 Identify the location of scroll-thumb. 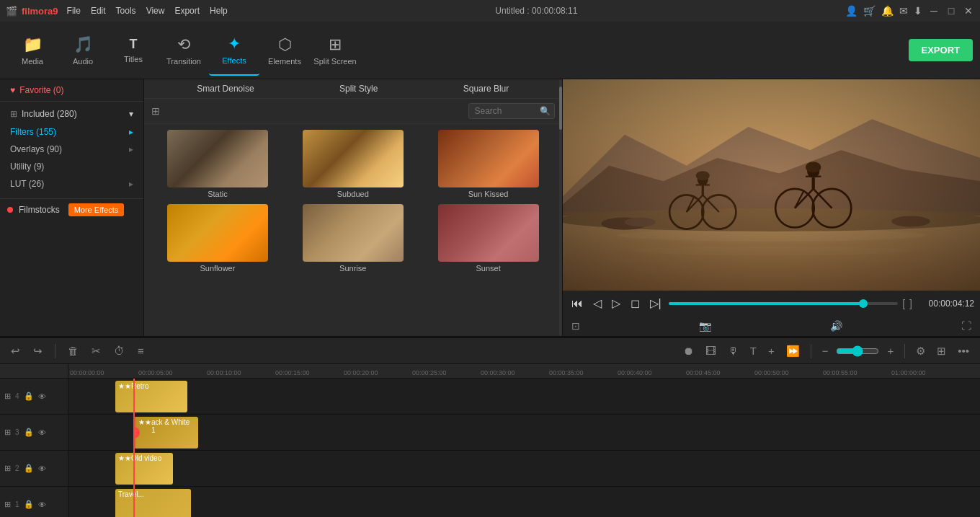
(561, 108).